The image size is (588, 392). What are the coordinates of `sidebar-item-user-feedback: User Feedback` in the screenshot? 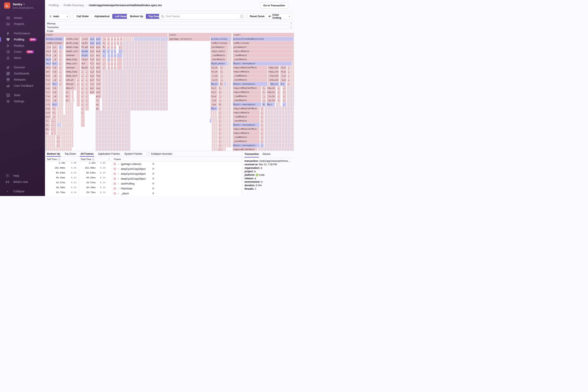 It's located at (22, 86).